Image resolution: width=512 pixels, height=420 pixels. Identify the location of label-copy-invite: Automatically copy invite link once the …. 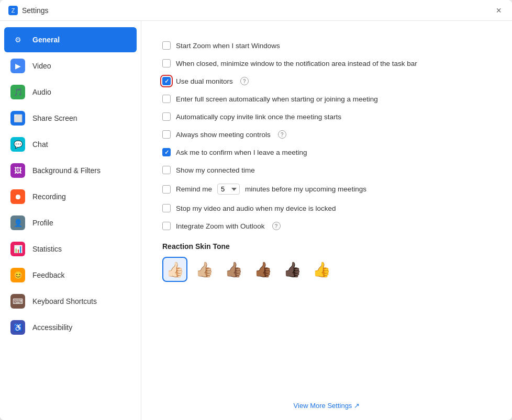
(259, 117).